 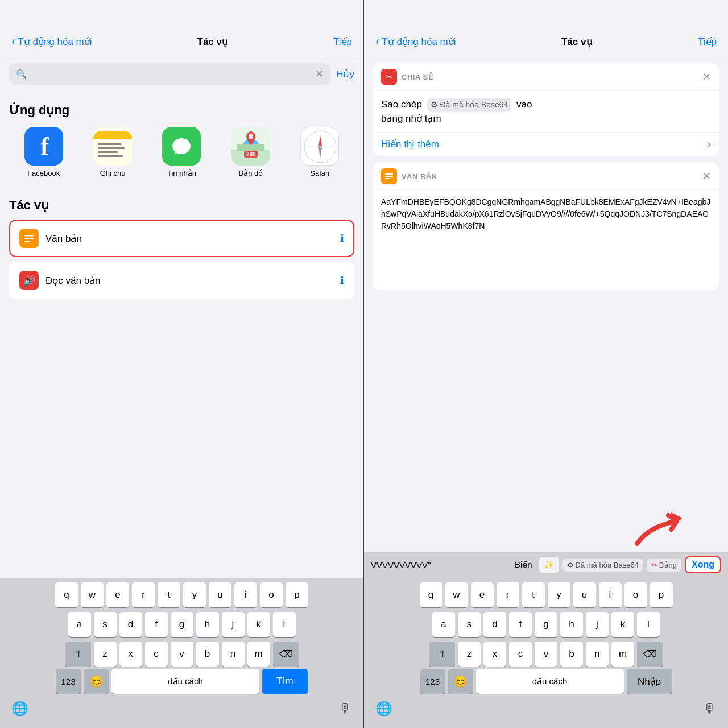 I want to click on key-emoji: 😊, so click(x=96, y=681).